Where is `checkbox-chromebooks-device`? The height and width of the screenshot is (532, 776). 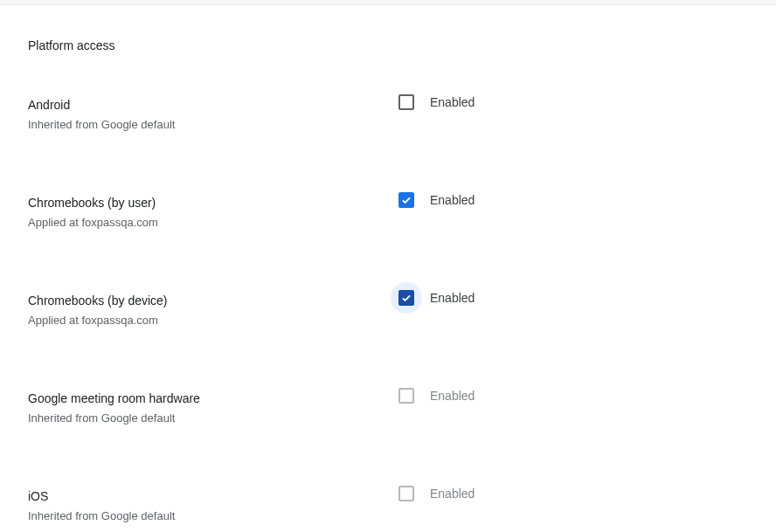 checkbox-chromebooks-device is located at coordinates (406, 298).